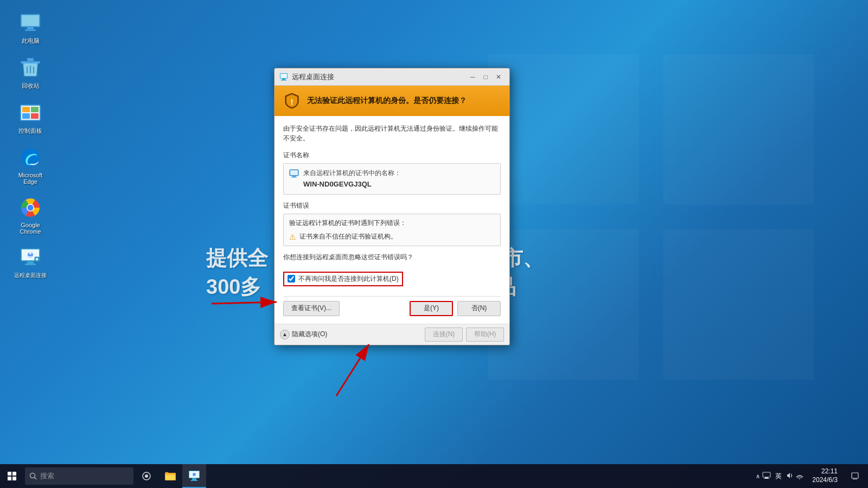 This screenshot has height=488, width=868. Describe the element at coordinates (479, 309) in the screenshot. I see `no-button: 否(N)` at that location.